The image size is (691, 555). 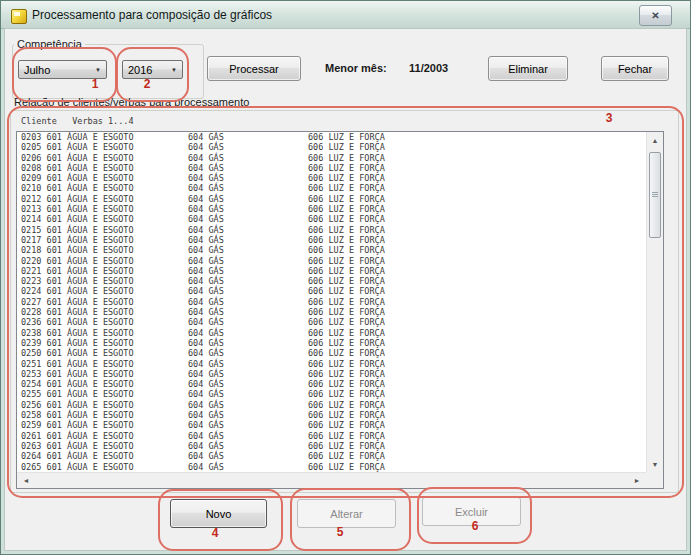 I want to click on list-item: 0250 601 ÁGUA E ESGOTO604 GÁS606 LUZ E F…, so click(x=332, y=353).